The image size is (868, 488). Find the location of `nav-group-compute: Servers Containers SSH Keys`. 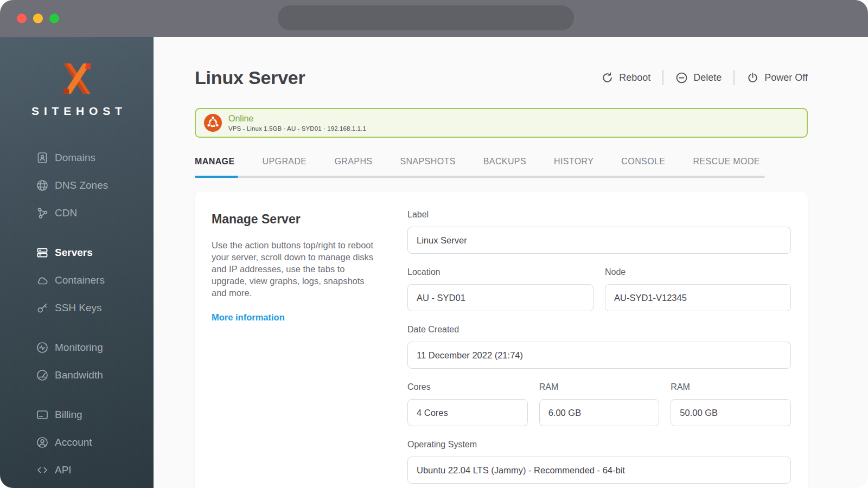

nav-group-compute: Servers Containers SSH Keys is located at coordinates (94, 280).